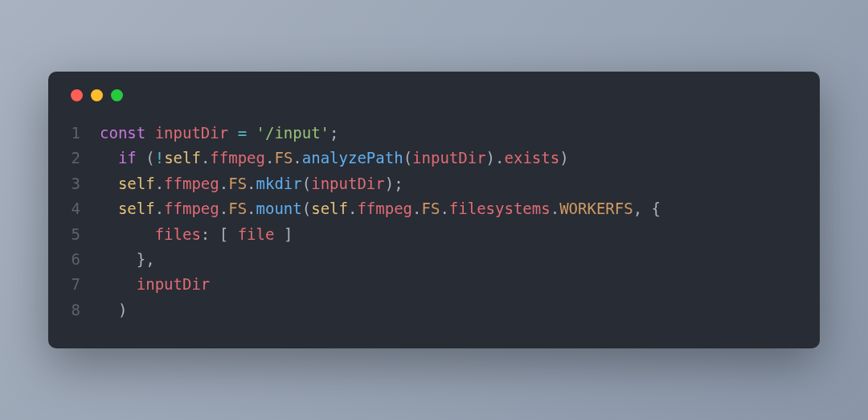 The width and height of the screenshot is (868, 420). I want to click on code-line: 6 },, so click(434, 259).